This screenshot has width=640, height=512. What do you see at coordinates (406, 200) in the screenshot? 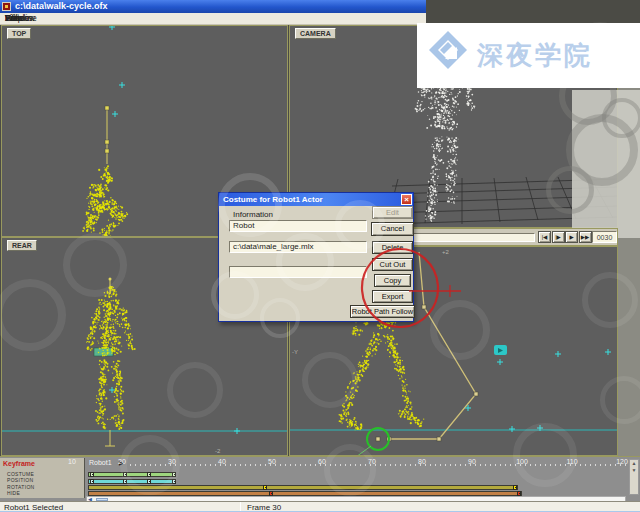
I see `close-icon: ×` at bounding box center [406, 200].